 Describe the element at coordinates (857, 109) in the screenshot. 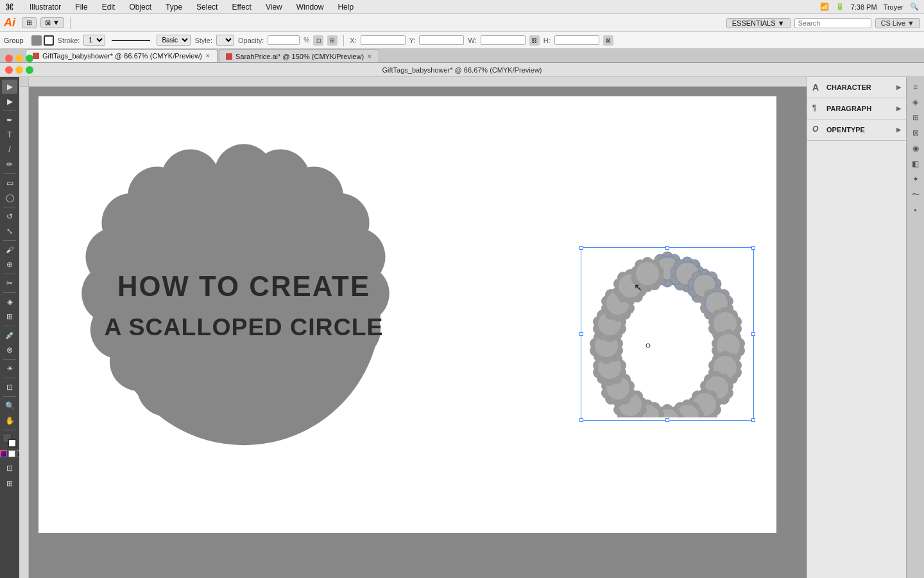

I see `panel-header-paragraph: ¶ PARAGRAPH ▶` at that location.